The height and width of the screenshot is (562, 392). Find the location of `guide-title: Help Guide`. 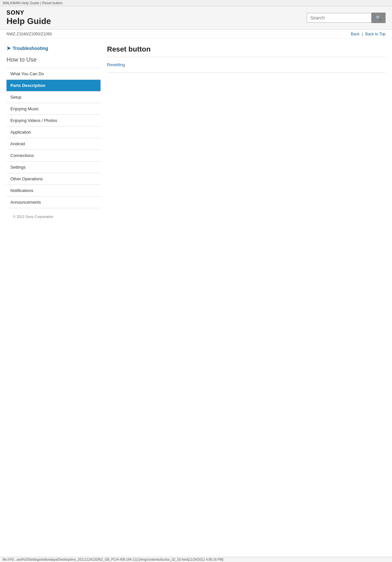

guide-title: Help Guide is located at coordinates (29, 21).